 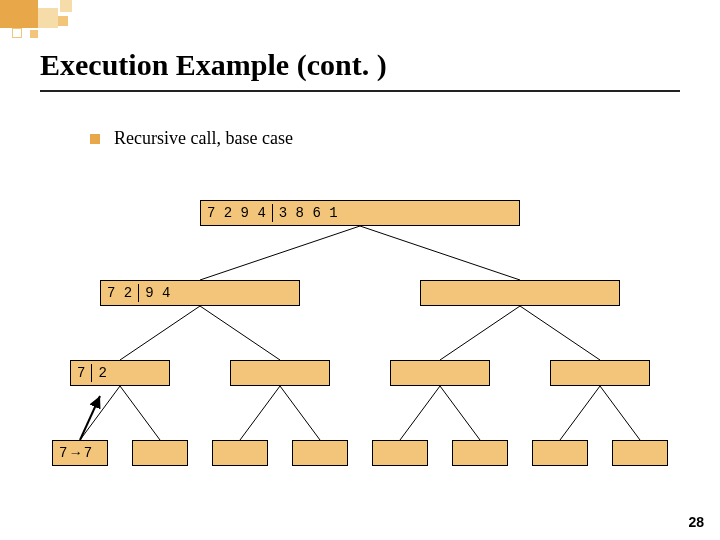 What do you see at coordinates (120, 373) in the screenshot?
I see `tree-node-l2-1: 7 2` at bounding box center [120, 373].